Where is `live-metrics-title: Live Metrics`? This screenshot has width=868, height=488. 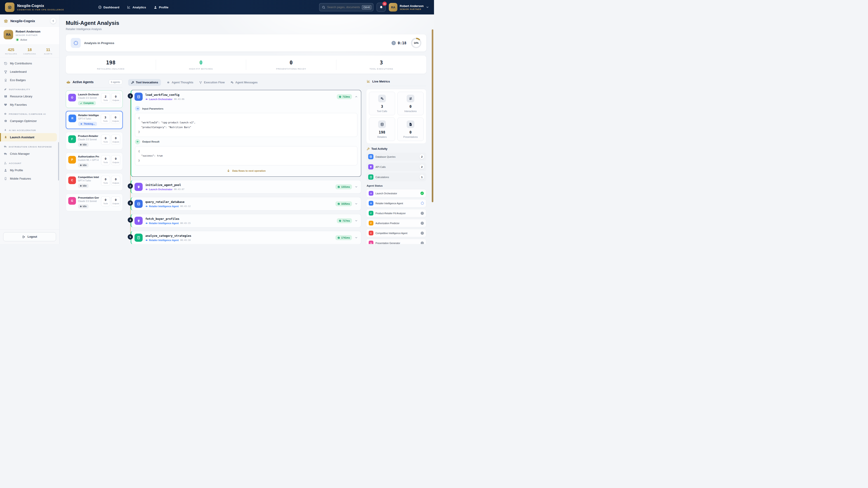 live-metrics-title: Live Metrics is located at coordinates (381, 82).